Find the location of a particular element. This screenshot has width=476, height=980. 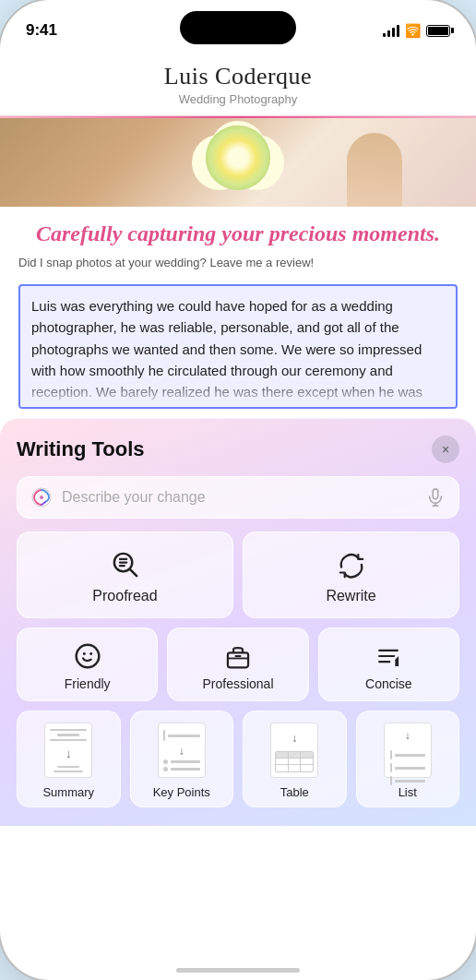

rewrite-button: Rewrite is located at coordinates (351, 575).